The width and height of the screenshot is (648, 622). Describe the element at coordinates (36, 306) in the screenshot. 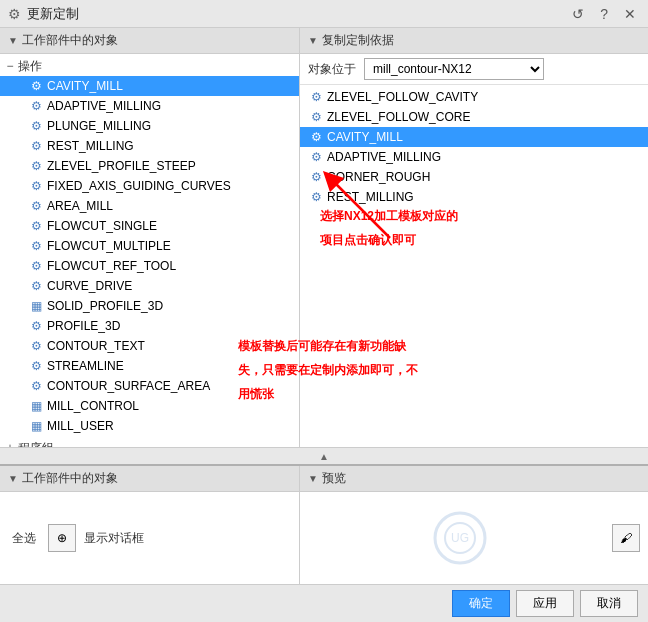

I see `mill-icon-11: ▦` at that location.